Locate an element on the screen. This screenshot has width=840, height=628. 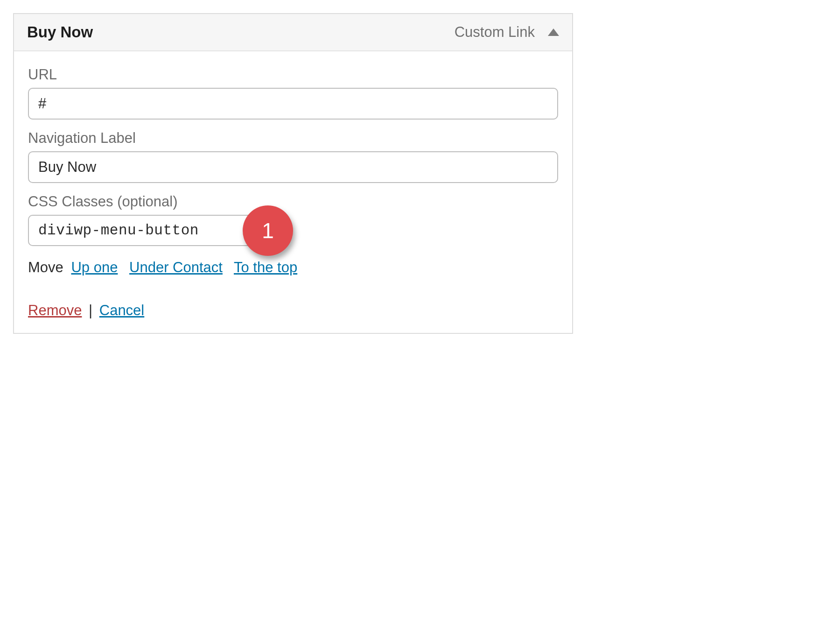
css-classes-input-wrap: 1 is located at coordinates (146, 231).